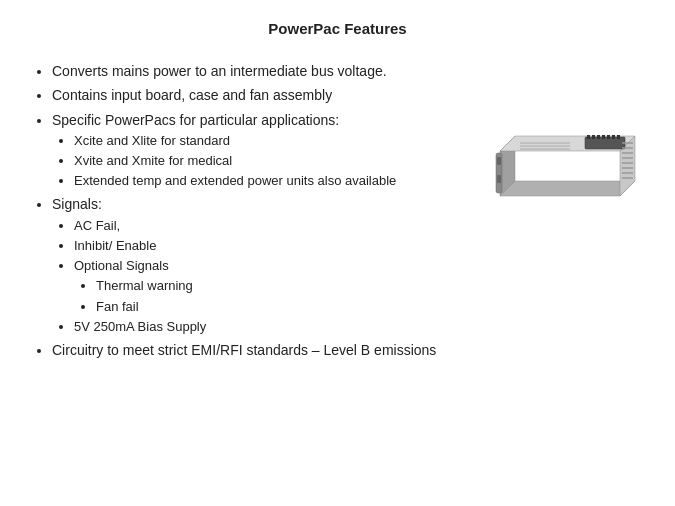  Describe the element at coordinates (261, 71) in the screenshot. I see `list-item: Converts mains power to an intermediate …` at that location.